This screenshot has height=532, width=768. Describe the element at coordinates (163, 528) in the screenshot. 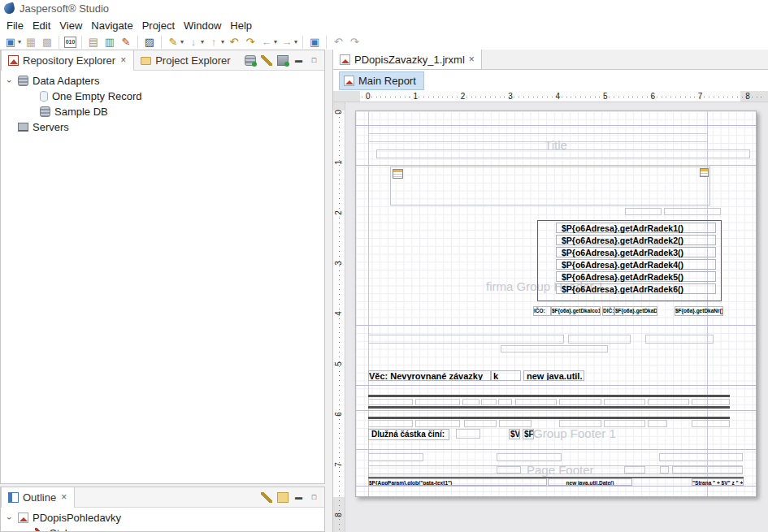

I see `tree-item-styles: › Styles` at that location.